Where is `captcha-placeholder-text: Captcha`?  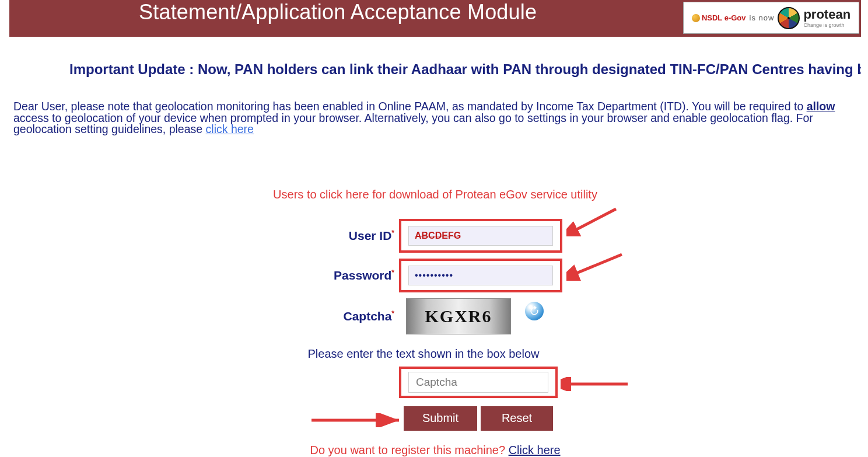 captcha-placeholder-text: Captcha is located at coordinates (436, 382).